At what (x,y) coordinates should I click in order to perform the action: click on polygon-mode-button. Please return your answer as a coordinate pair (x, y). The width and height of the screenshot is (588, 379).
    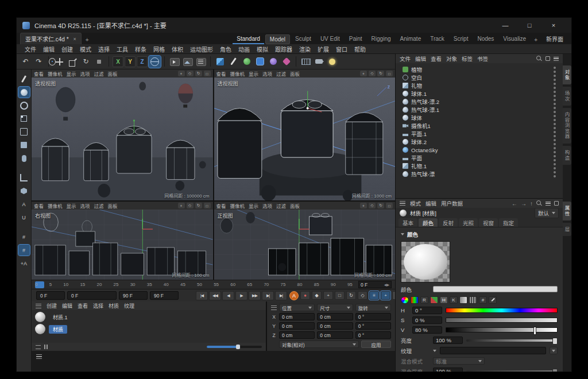
    Looking at the image, I should click on (24, 145).